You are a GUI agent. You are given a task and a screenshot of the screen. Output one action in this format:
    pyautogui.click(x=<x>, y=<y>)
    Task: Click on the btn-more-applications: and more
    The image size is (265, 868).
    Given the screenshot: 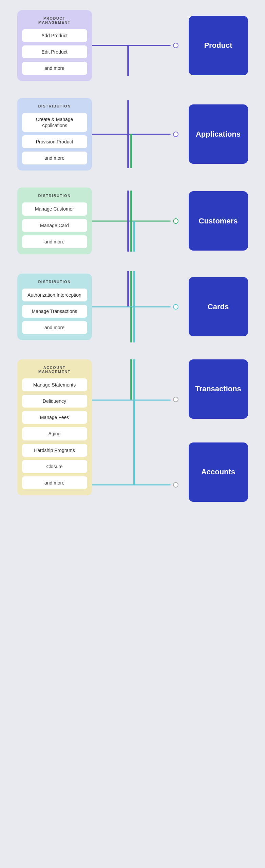 What is the action you would take?
    pyautogui.click(x=55, y=158)
    